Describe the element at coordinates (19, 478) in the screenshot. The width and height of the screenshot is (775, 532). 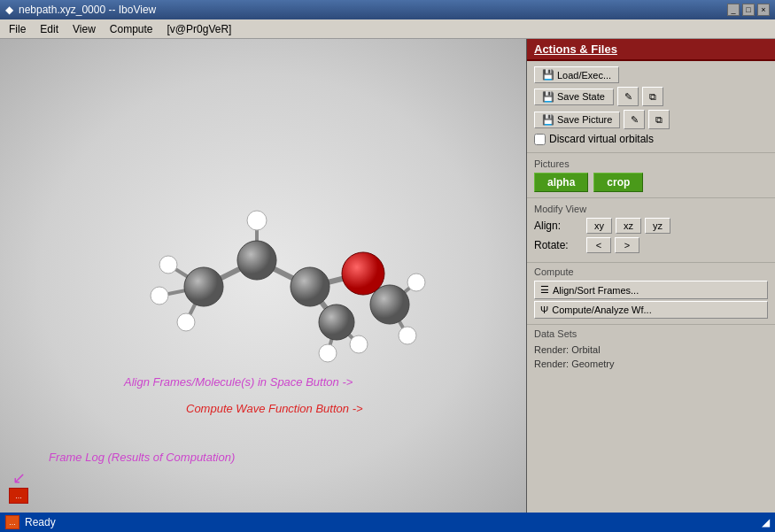
I see `framelog-arrow: ↙` at that location.